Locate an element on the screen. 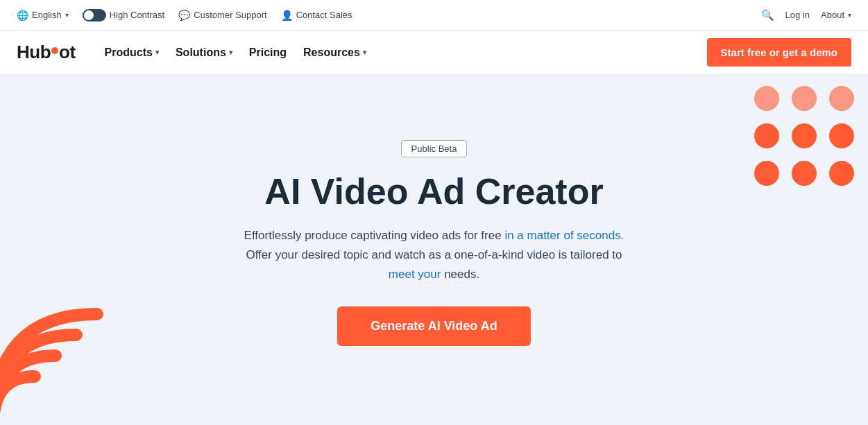 The width and height of the screenshot is (868, 425). person-icon is located at coordinates (287, 15).